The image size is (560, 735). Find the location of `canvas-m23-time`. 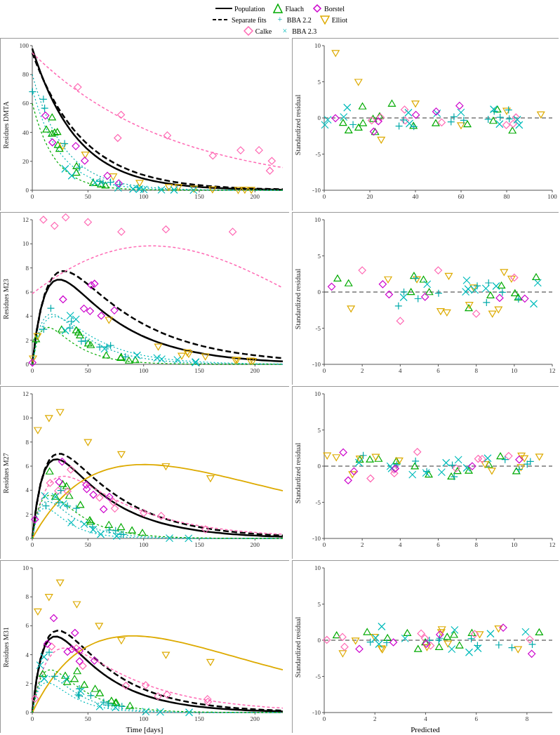

canvas-m23-time is located at coordinates (145, 299).